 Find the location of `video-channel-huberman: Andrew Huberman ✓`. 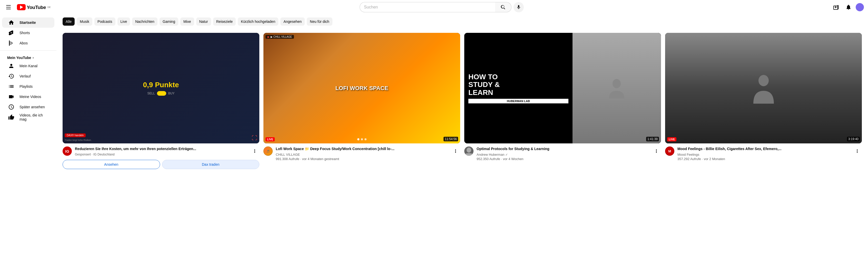

video-channel-huberman: Andrew Huberman ✓ is located at coordinates (563, 155).